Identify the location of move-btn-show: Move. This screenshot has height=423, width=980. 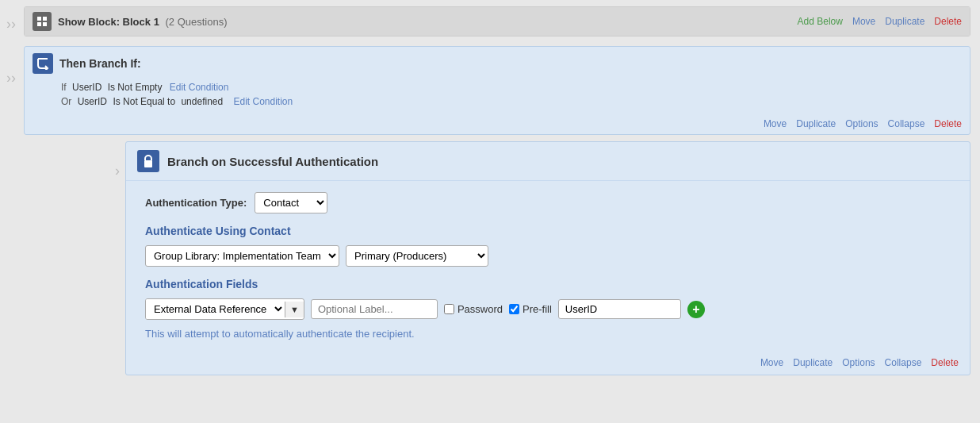
(864, 21).